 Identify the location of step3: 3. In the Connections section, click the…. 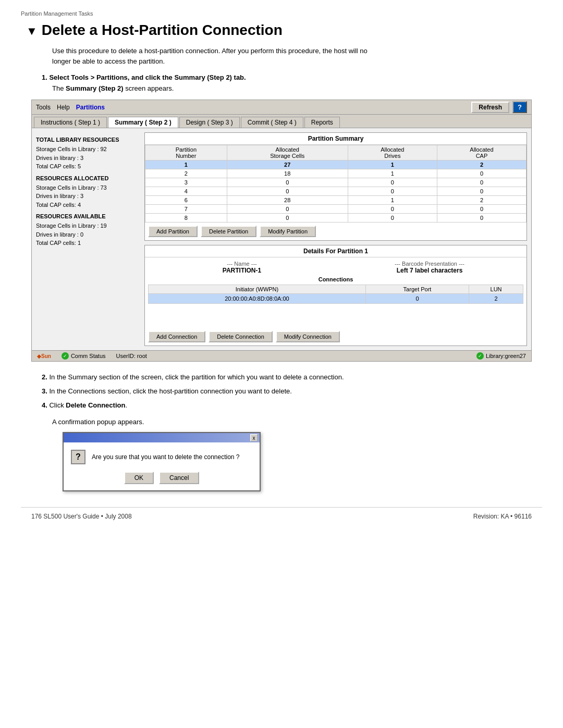
(292, 392).